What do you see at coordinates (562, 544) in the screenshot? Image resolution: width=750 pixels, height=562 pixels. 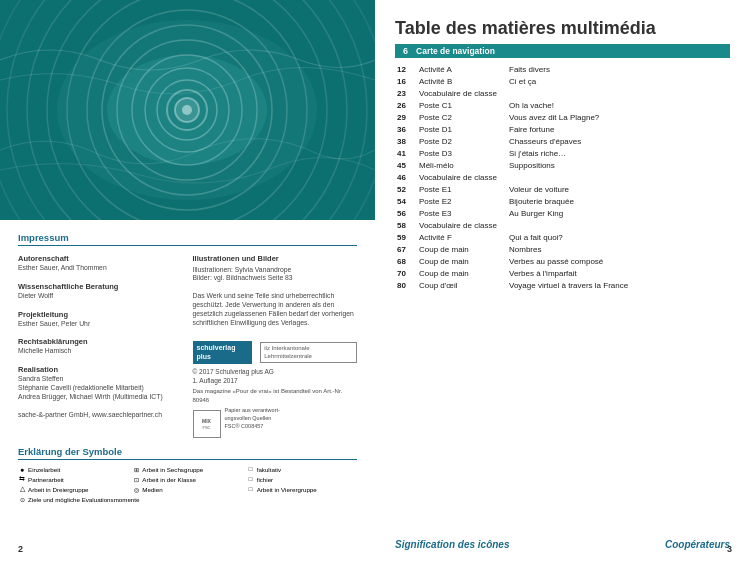 I see `bottom-labels: Signification des icônes Coopérateurs` at bounding box center [562, 544].